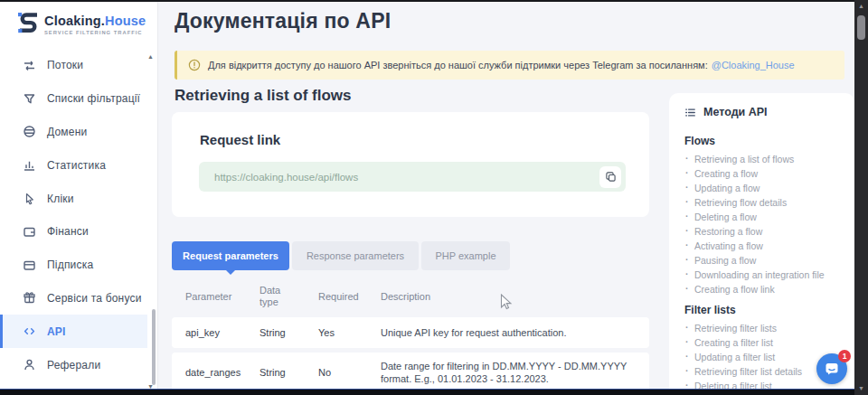 The height and width of the screenshot is (395, 868). Describe the element at coordinates (29, 65) in the screenshot. I see `flows-icon` at that location.